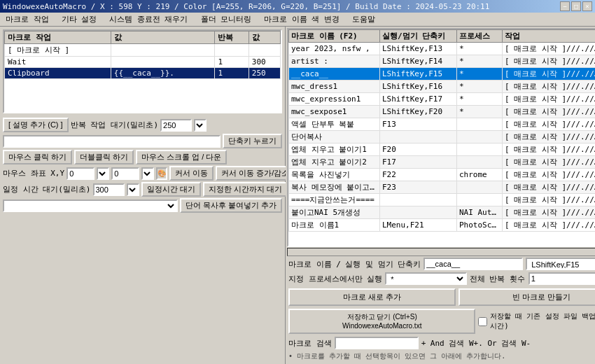 This screenshot has height=364, width=595. What do you see at coordinates (576, 6) in the screenshot?
I see `title-bar-buttons: − □ ×` at bounding box center [576, 6].